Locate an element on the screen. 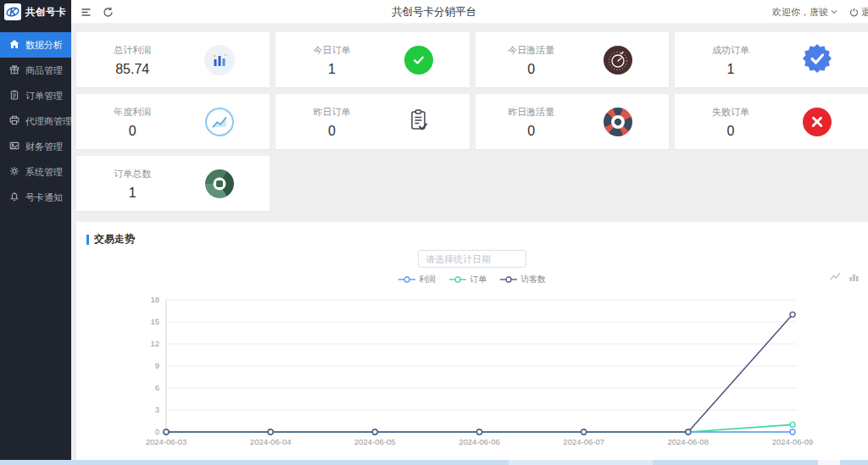 The width and height of the screenshot is (868, 465). chevron-down-icon is located at coordinates (834, 12).